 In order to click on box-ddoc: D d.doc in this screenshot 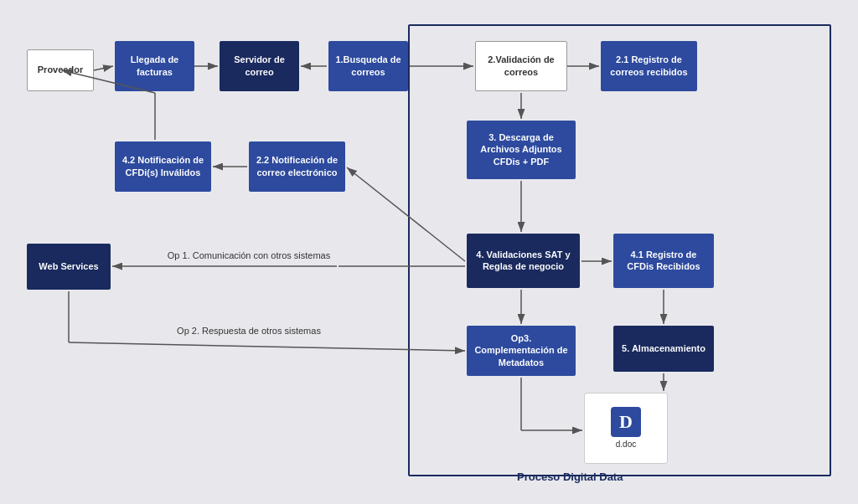, I will do `click(626, 429)`.